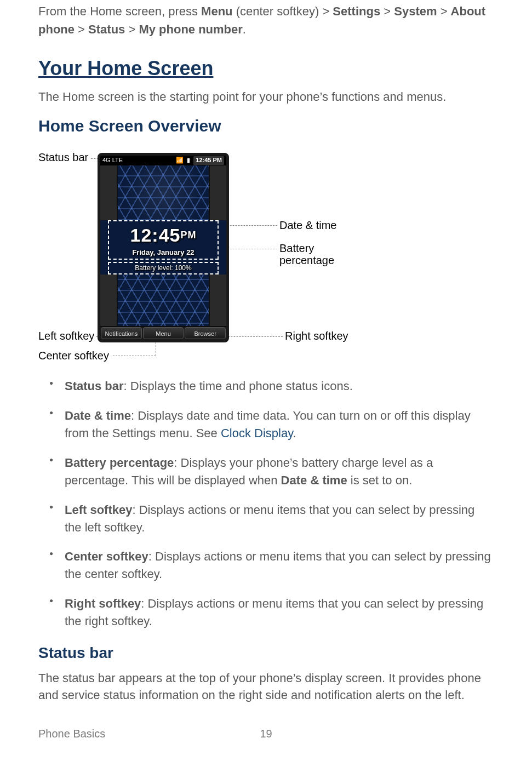  I want to click on clock-time-value: 12:45, so click(156, 235).